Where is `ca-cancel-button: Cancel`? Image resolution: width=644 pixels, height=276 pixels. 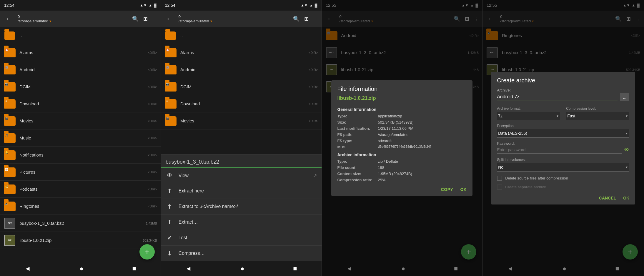 ca-cancel-button: Cancel is located at coordinates (608, 198).